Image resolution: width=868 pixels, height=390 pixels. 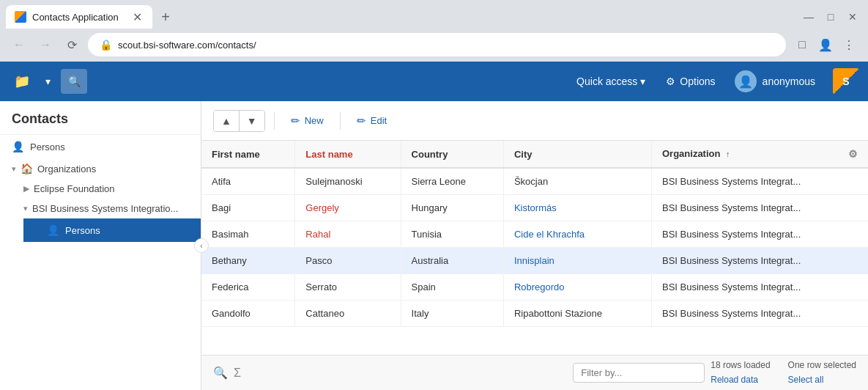 What do you see at coordinates (22, 81) in the screenshot?
I see `folder-button: 📁` at bounding box center [22, 81].